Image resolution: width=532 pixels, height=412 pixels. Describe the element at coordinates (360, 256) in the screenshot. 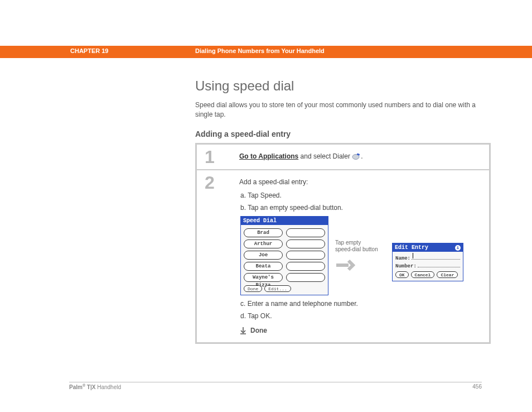

I see `figure-area: Speed Dial Brad Arthur Joe Beata` at that location.